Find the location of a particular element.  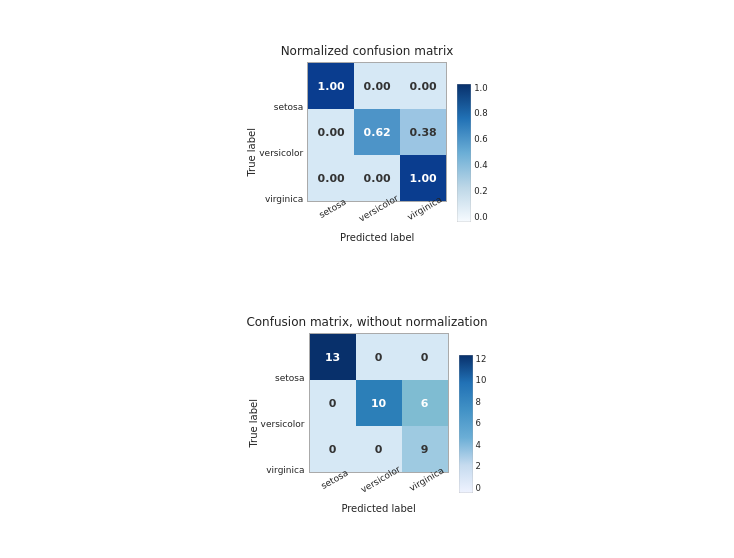

chart-1-cb-tick-4: 0.2 is located at coordinates (481, 192).